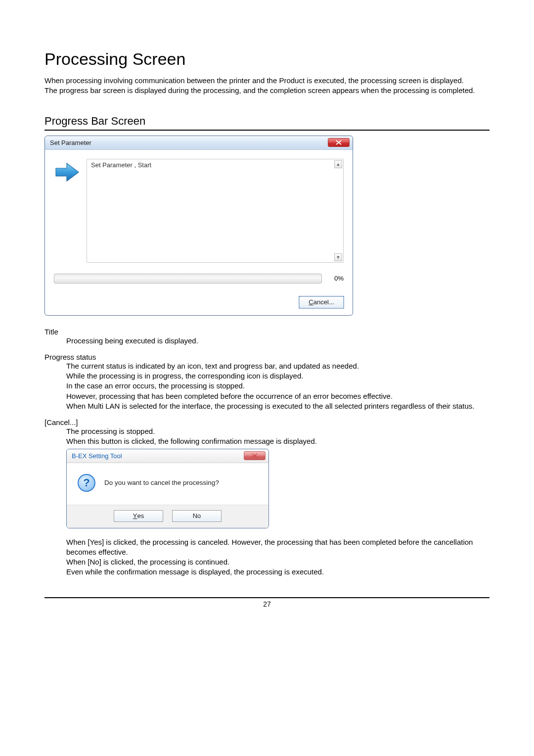 The height and width of the screenshot is (756, 534). Describe the element at coordinates (267, 81) in the screenshot. I see `intro-line: When processing involving communication …` at that location.